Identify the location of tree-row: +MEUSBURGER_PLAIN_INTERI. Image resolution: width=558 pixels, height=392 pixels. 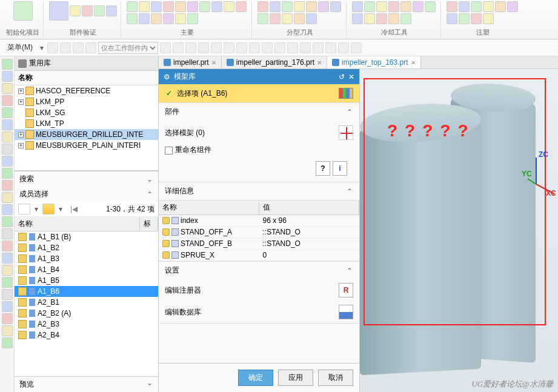
(86, 145).